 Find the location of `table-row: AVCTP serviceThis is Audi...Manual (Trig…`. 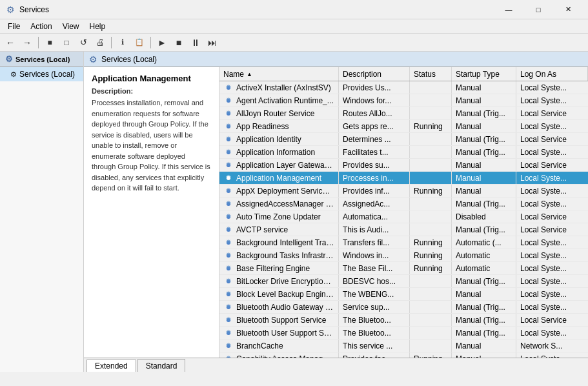

table-row: AVCTP serviceThis is Audi...Manual (Trig… is located at coordinates (404, 230).